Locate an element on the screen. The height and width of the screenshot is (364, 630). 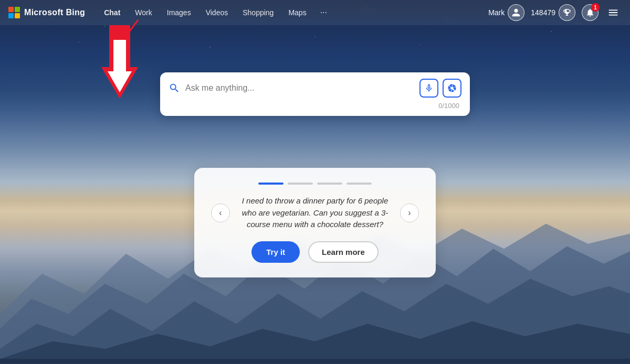
nav-images: Images is located at coordinates (179, 13).